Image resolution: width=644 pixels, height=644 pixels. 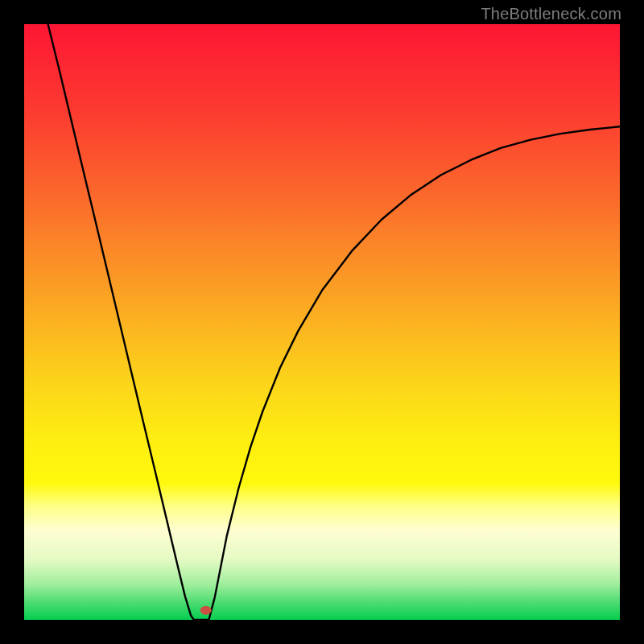 I want to click on optimal-point-marker, so click(x=206, y=610).